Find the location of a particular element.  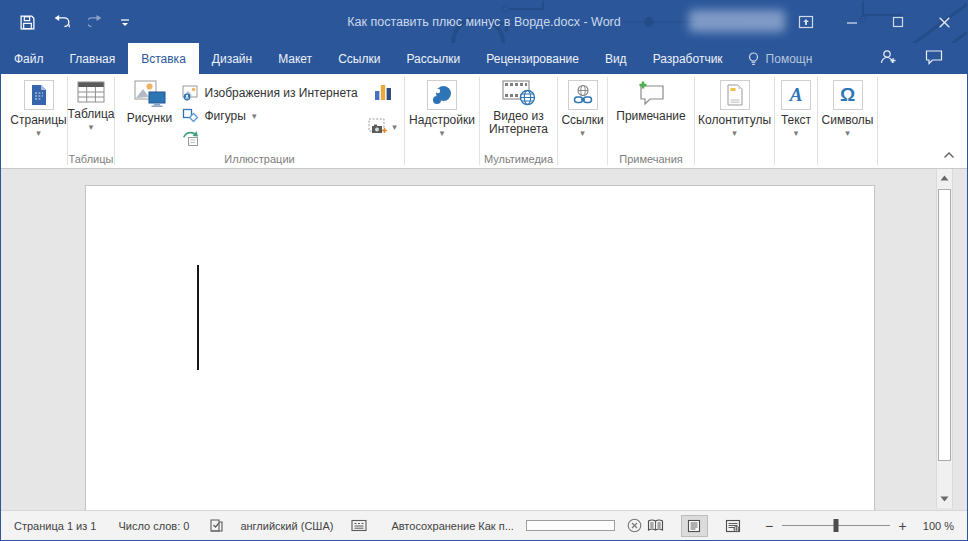

zoom-level: 100 % is located at coordinates (938, 526).